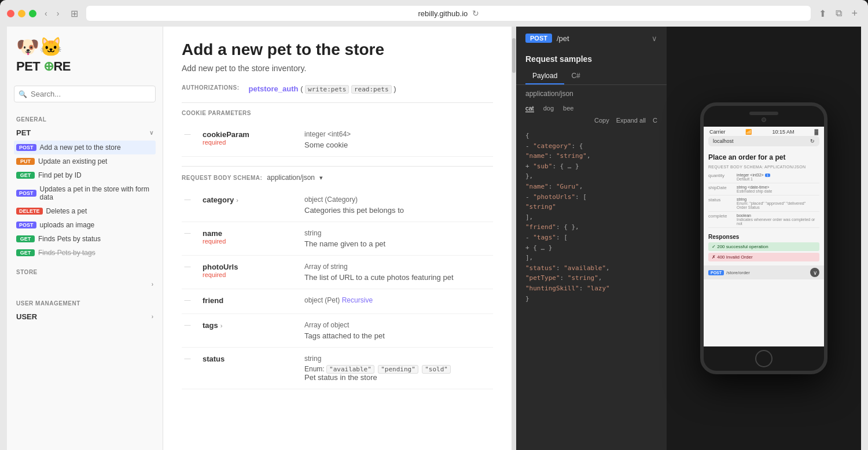  What do you see at coordinates (764, 257) in the screenshot?
I see `response-400: ✗ 400 Invalid Order` at bounding box center [764, 257].